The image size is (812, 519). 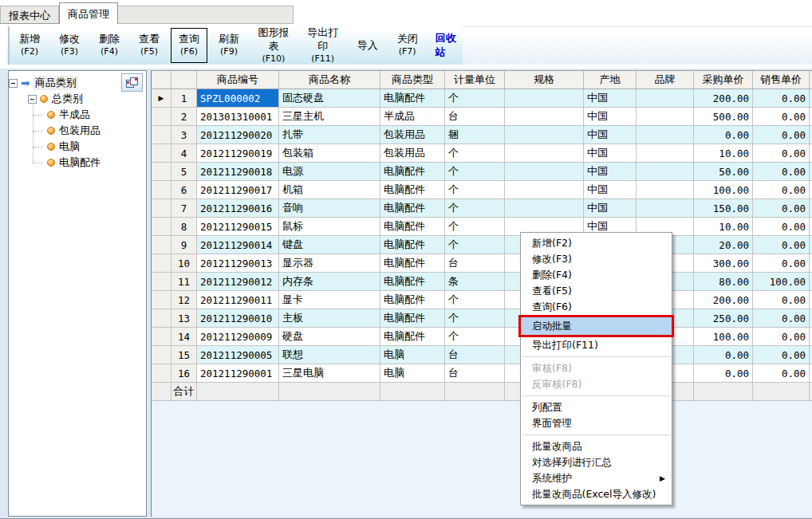 What do you see at coordinates (330, 282) in the screenshot?
I see `cell-name: 内存条` at bounding box center [330, 282].